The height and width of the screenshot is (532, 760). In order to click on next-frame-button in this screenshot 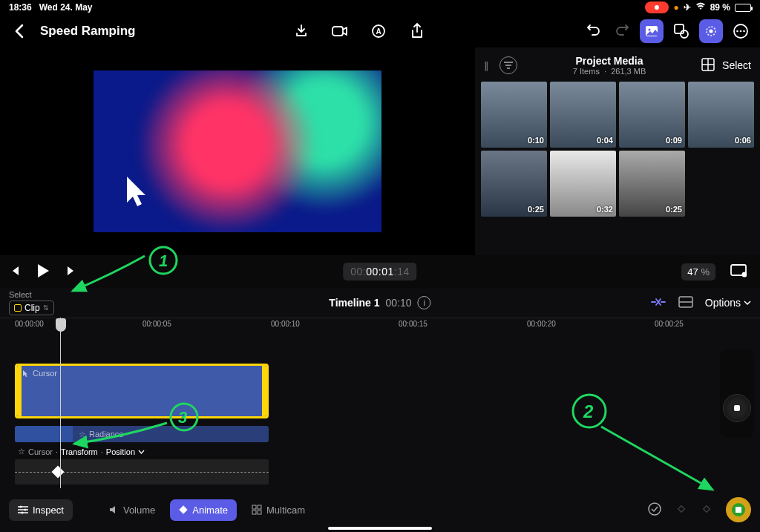, I will do `click(71, 272)`.